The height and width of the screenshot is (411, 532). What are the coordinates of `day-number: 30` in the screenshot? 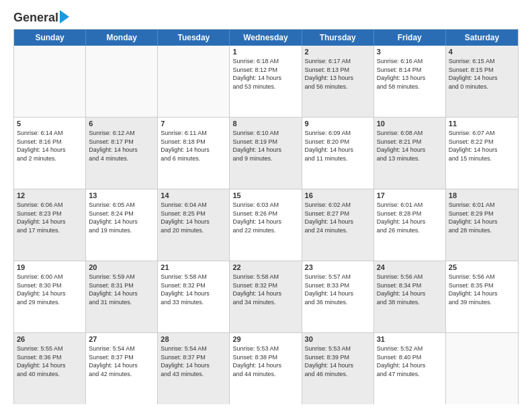 It's located at (338, 339).